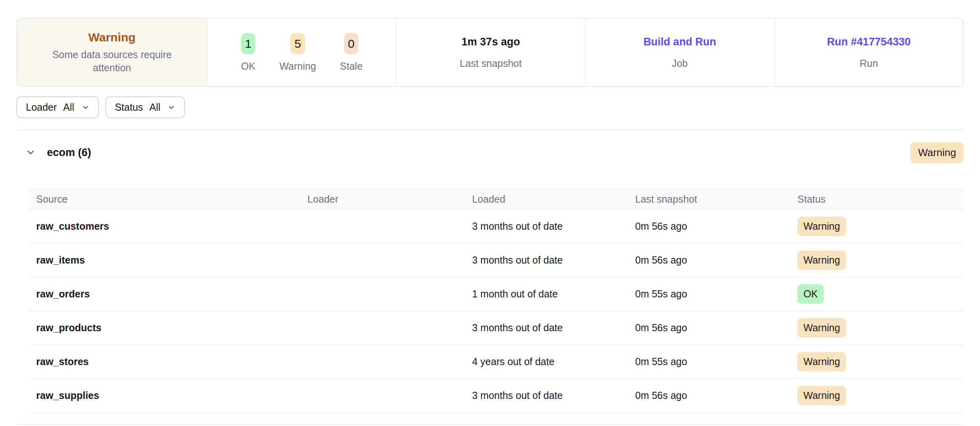 This screenshot has height=426, width=980. I want to click on overall-status-panel: Warning Some data sources require attent…, so click(112, 53).